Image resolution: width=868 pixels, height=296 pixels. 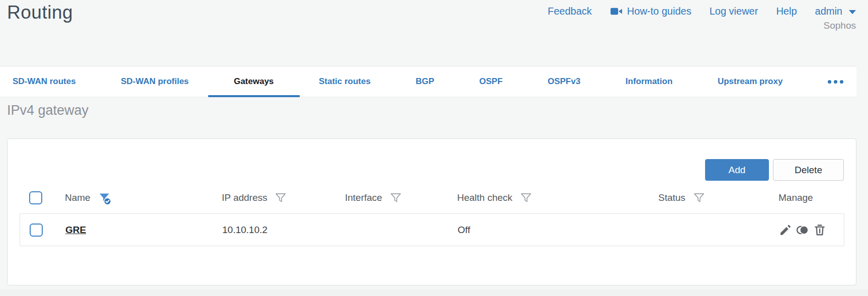 I want to click on tab-information: Information, so click(x=649, y=82).